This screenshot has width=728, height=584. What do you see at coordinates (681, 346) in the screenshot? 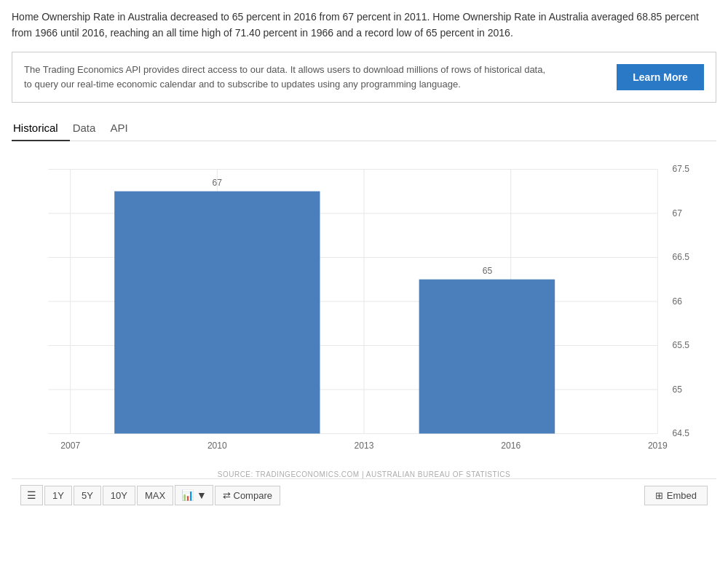
I see `y-label-655: 65.5` at bounding box center [681, 346].